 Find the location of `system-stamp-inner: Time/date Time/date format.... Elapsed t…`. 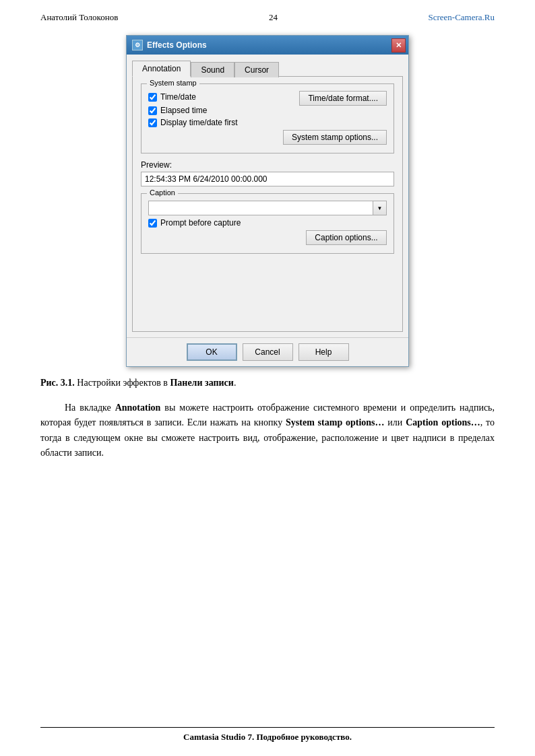

system-stamp-inner: Time/date Time/date format.... Elapsed t… is located at coordinates (268, 118).